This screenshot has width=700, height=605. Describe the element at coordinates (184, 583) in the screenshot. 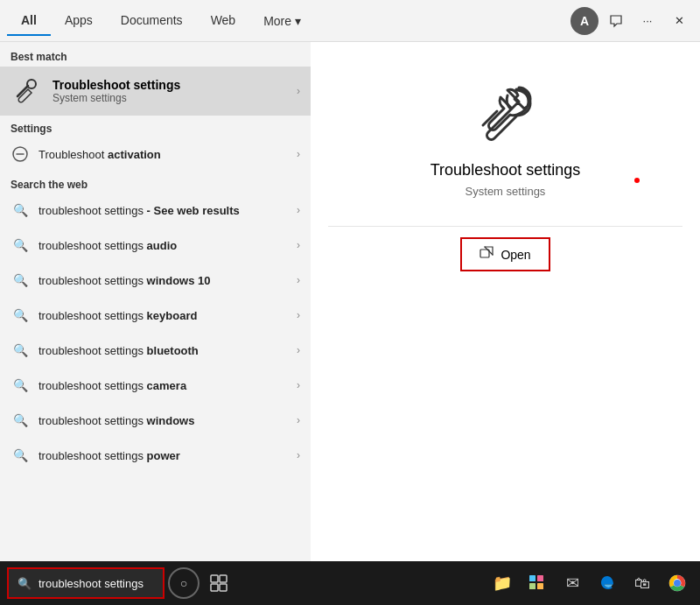

I see `cortana-button: ○` at that location.